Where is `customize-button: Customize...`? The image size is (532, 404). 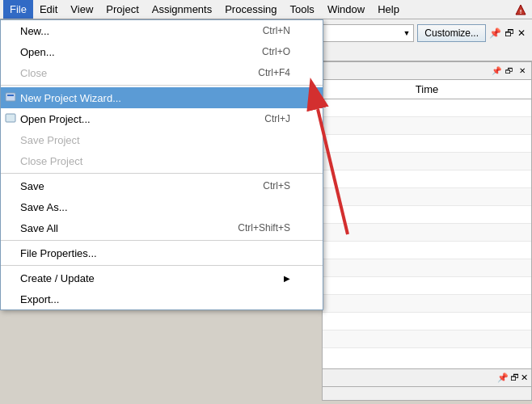
customize-button: Customize... is located at coordinates (451, 33).